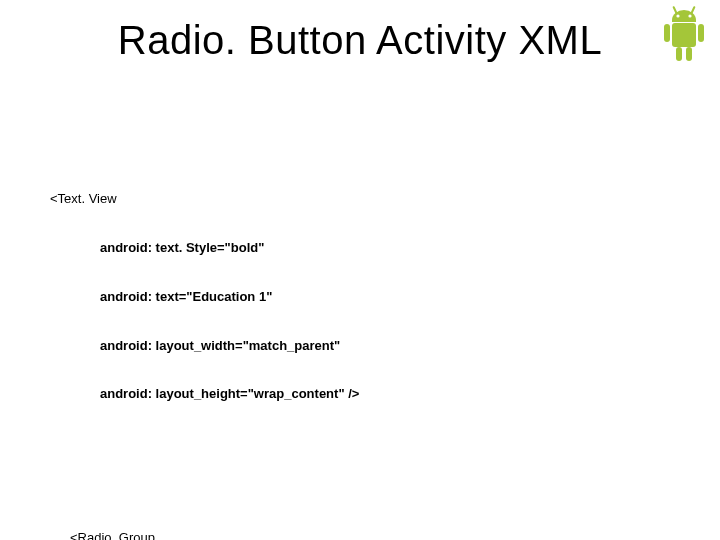  I want to click on code-line: <Radio. Group, so click(223, 535).